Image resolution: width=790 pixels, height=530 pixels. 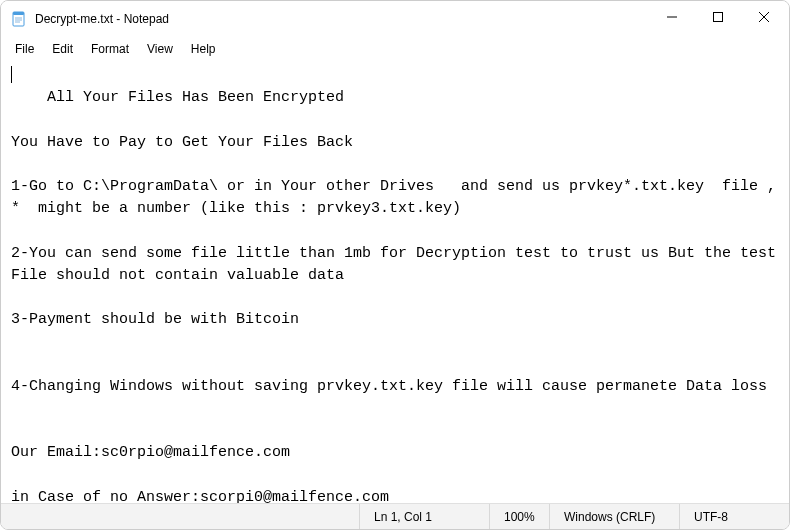 What do you see at coordinates (395, 19) in the screenshot?
I see `titlebar: Decrypt-me.txt - Notepad` at bounding box center [395, 19].